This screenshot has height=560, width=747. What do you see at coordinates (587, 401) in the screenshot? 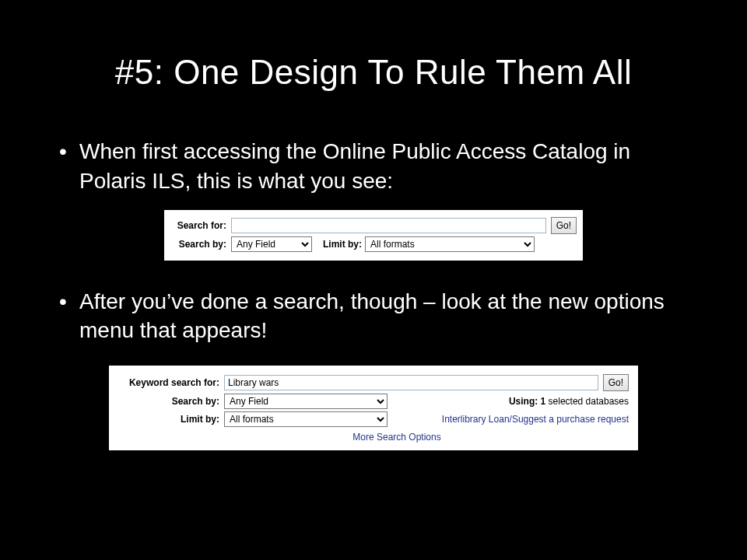
I see `using-suffix: selected databases` at bounding box center [587, 401].